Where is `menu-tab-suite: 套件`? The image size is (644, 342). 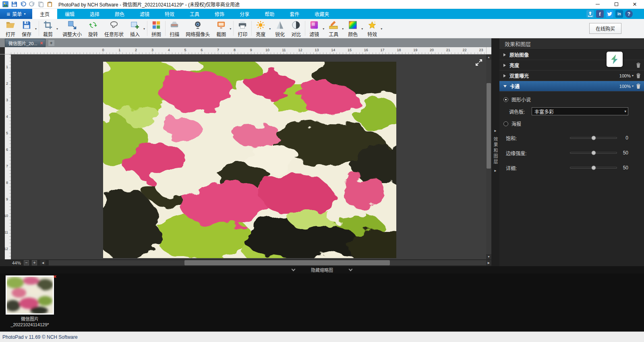 menu-tab-suite: 套件 is located at coordinates (294, 14).